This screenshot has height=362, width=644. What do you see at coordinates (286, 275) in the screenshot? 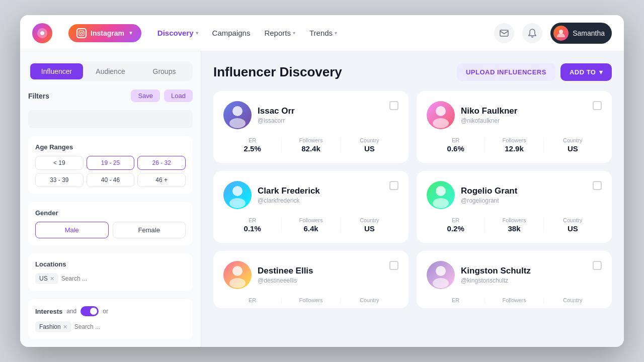
I see `influencer-info: Destinee Ellis @destineeellis` at bounding box center [286, 275].